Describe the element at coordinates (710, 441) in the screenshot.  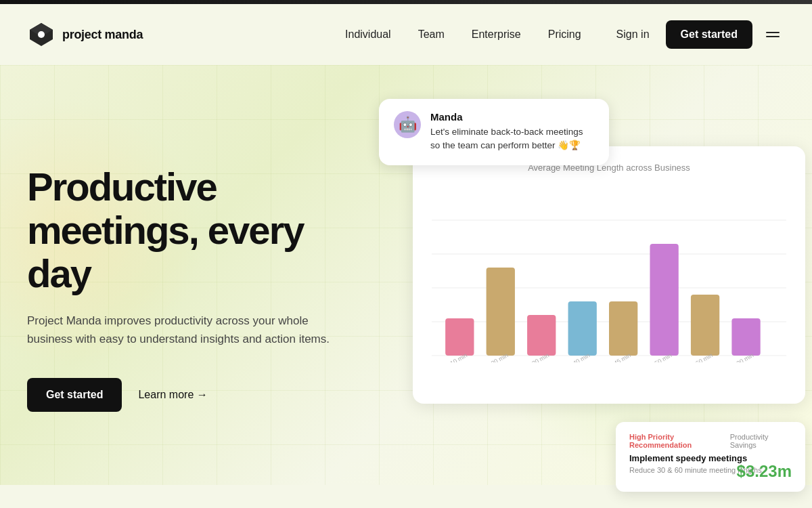
I see `rec-header: High Priority Recommendation Productivit…` at that location.